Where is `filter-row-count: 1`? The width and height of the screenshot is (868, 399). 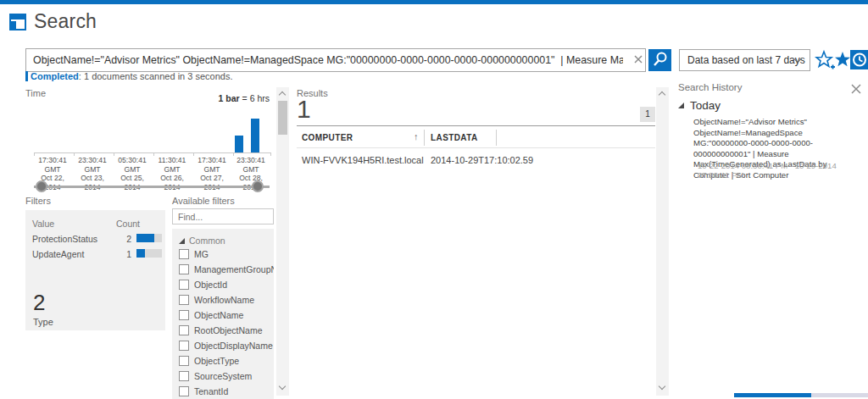
filter-row-count: 1 is located at coordinates (123, 254).